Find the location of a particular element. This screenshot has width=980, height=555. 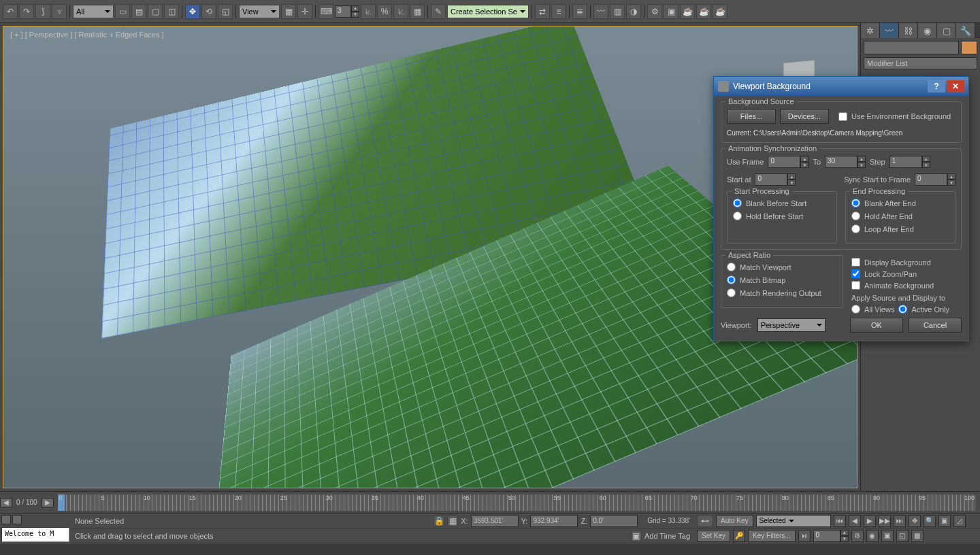

timeline-left-icon: ◀ is located at coordinates (6, 503).